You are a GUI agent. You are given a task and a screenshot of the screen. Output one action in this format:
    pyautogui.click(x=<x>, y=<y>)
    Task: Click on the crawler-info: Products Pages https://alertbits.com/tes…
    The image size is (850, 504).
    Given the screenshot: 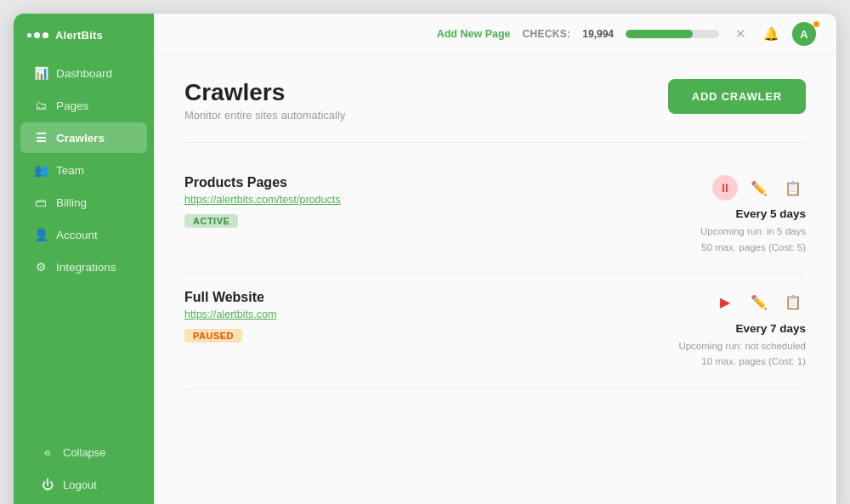 What is the action you would take?
    pyautogui.click(x=262, y=201)
    